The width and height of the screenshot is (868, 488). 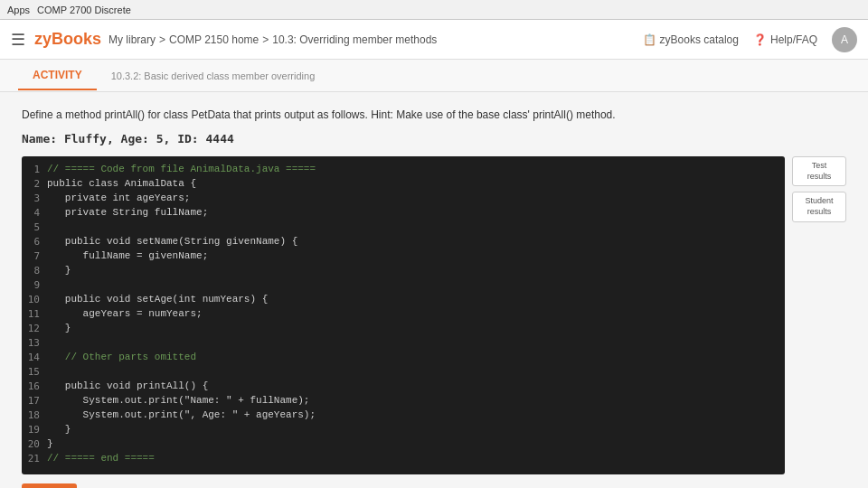 What do you see at coordinates (403, 330) in the screenshot?
I see `code-line: 12 }` at bounding box center [403, 330].